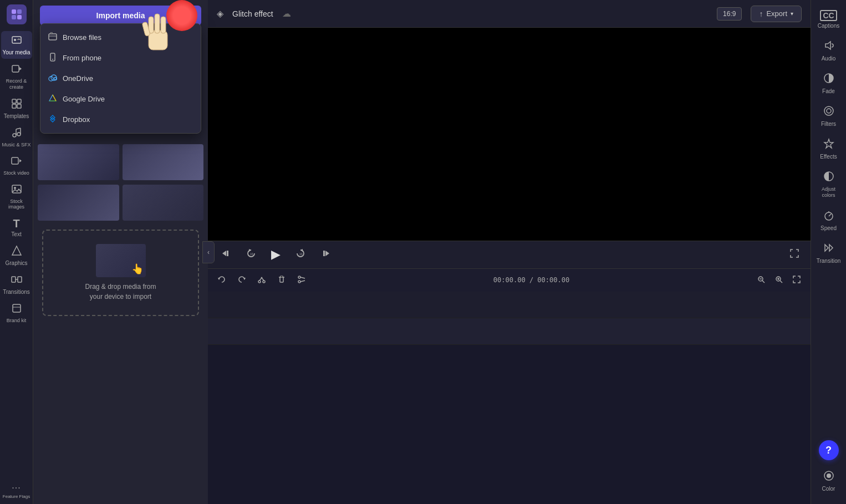 The image size is (846, 504). I want to click on sidebar-item-label: Record & create, so click(17, 84).